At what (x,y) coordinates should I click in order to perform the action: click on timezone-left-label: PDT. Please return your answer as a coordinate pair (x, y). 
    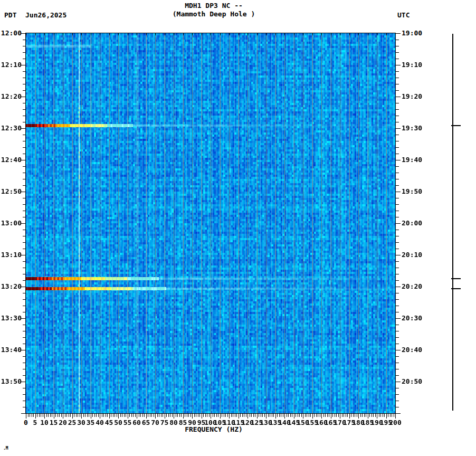
    Looking at the image, I should click on (11, 15).